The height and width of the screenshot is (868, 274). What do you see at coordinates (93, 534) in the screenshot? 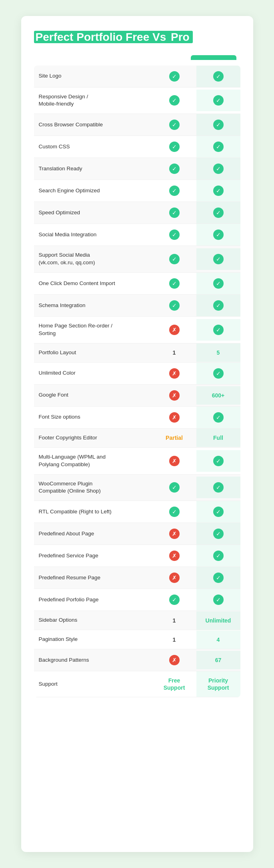
I see `feature-label: Predefined About Page` at bounding box center [93, 534].